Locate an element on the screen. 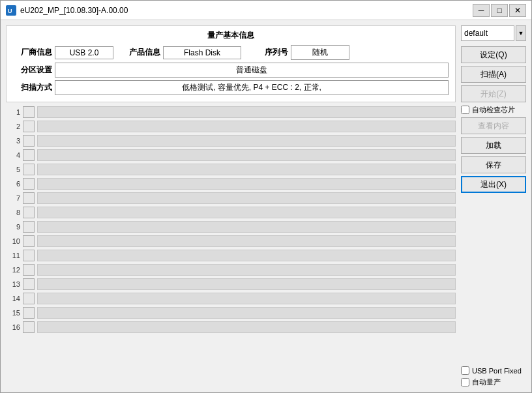  right-panel: default ▼ 设定(Q) 扫描(A) 开始(Z) 自动检查芯片 查看内容 … is located at coordinates (494, 206).